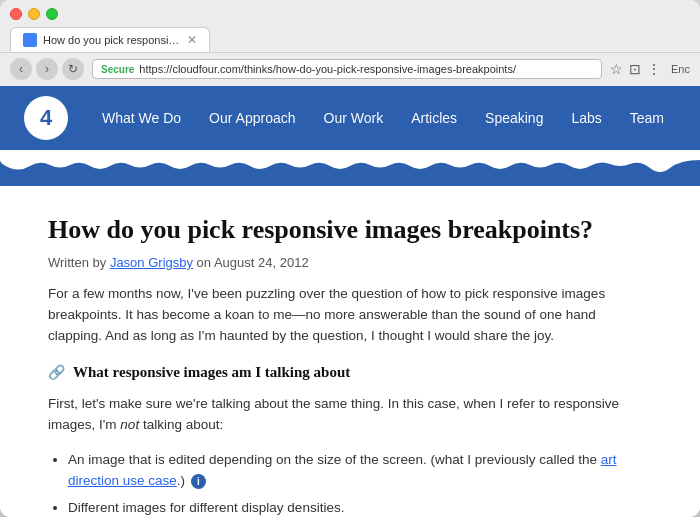 The image size is (700, 517). What do you see at coordinates (328, 69) in the screenshot?
I see `url-text: https://cloudfour.com/thinks/how-do-you-…` at bounding box center [328, 69].